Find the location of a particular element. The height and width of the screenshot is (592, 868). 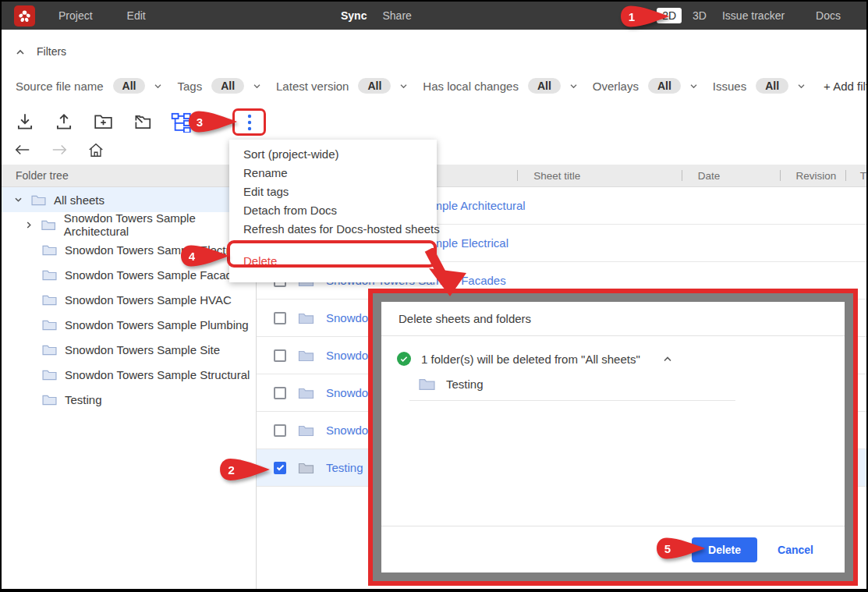

success-check-icon is located at coordinates (404, 359).